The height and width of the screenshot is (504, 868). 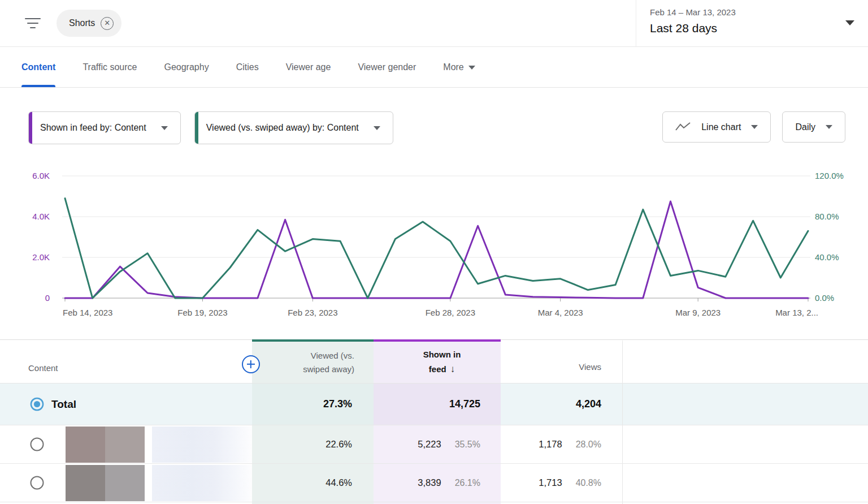 What do you see at coordinates (797, 312) in the screenshot?
I see `x-axis-label: Mar 13, 2...` at bounding box center [797, 312].